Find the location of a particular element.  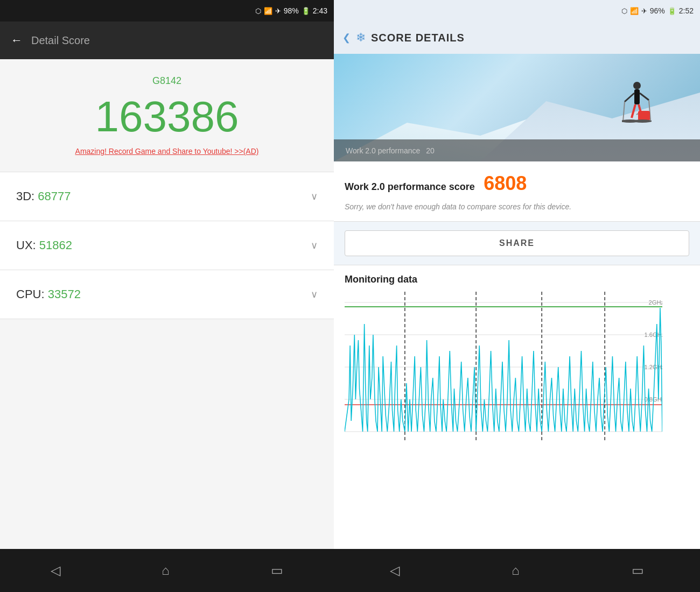

chevron-left-icon: ❮ is located at coordinates (347, 38).